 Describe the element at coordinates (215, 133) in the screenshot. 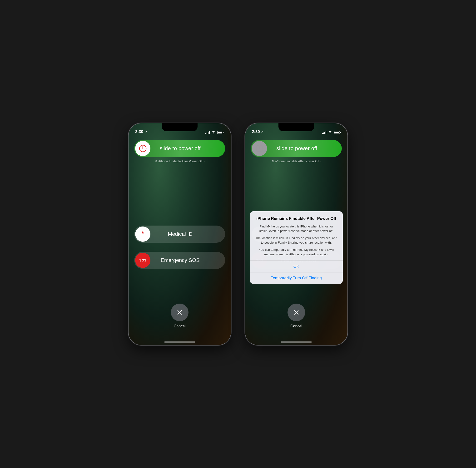

I see `status-icons-left` at that location.